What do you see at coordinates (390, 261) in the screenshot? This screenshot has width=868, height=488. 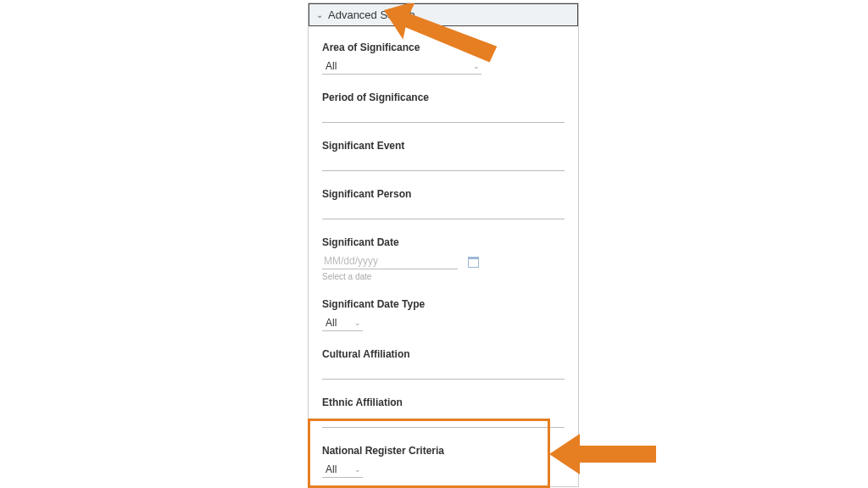 I see `input-significant-date: MM/dd/yyyy` at bounding box center [390, 261].